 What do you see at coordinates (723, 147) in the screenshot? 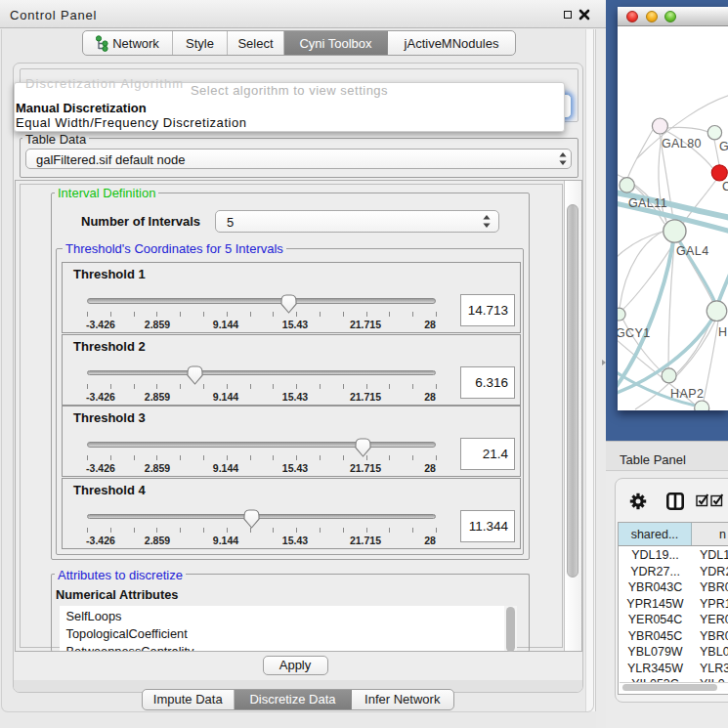
I see `svg-text: G.` at bounding box center [723, 147].